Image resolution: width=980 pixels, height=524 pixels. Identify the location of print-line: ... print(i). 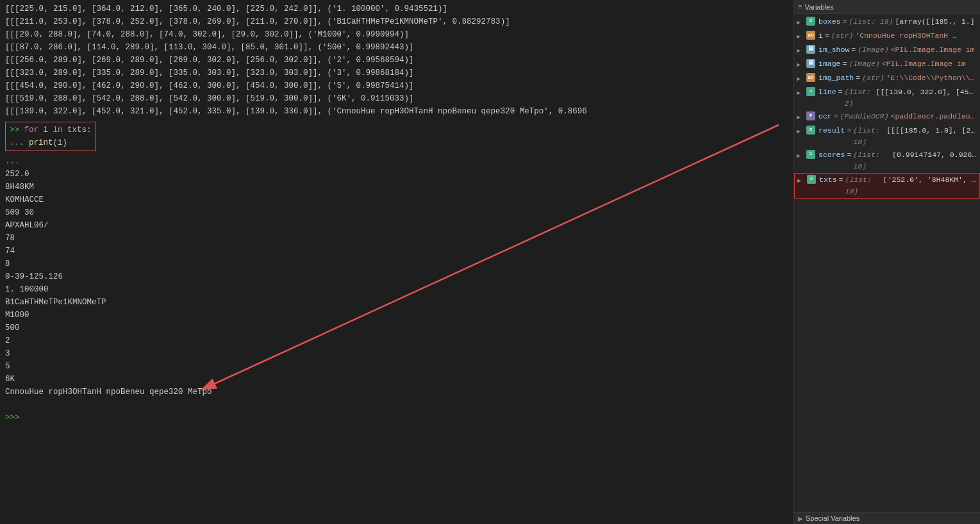
(51, 143).